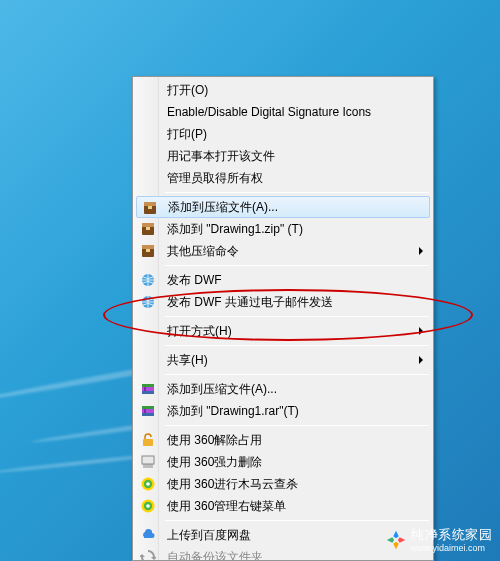  I want to click on menu-item-label: 发布 DWF, so click(194, 280).